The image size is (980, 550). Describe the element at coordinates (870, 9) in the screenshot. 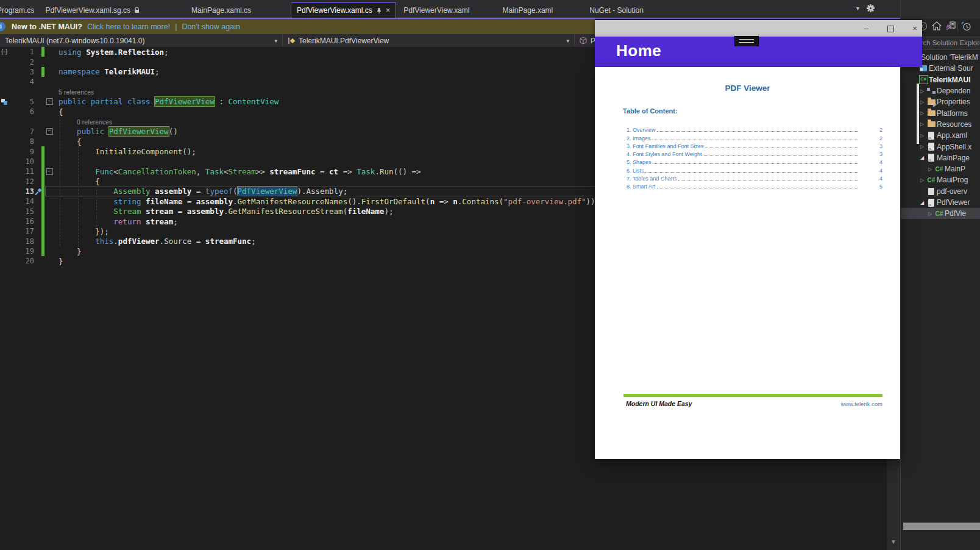

I see `tab-settings-gear-icon` at that location.